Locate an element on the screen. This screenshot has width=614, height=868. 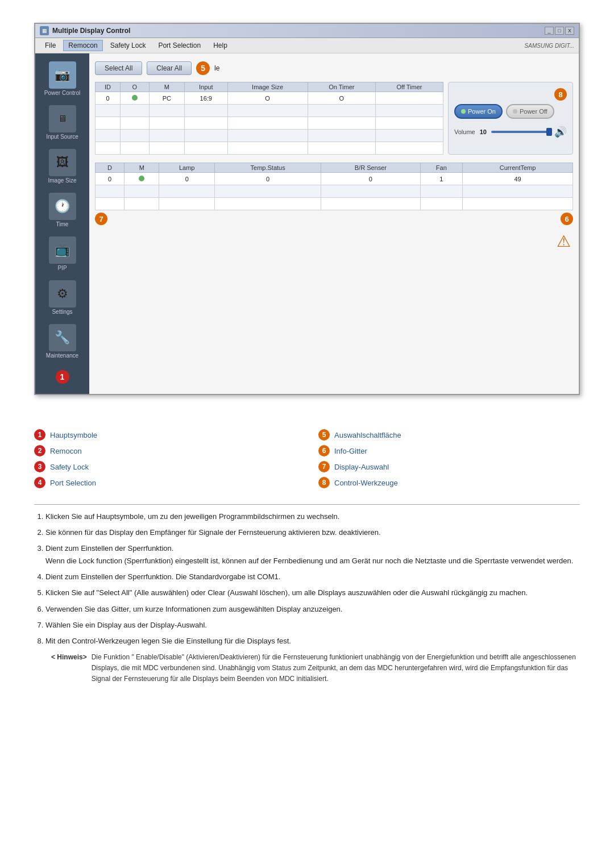
power-control-icon: 📷 is located at coordinates (63, 75).